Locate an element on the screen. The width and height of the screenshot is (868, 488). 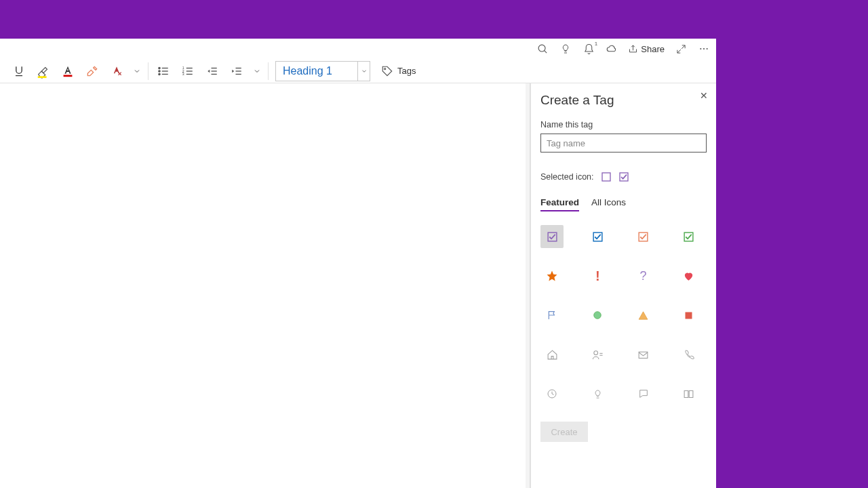
notification-badge: 1 is located at coordinates (596, 43).